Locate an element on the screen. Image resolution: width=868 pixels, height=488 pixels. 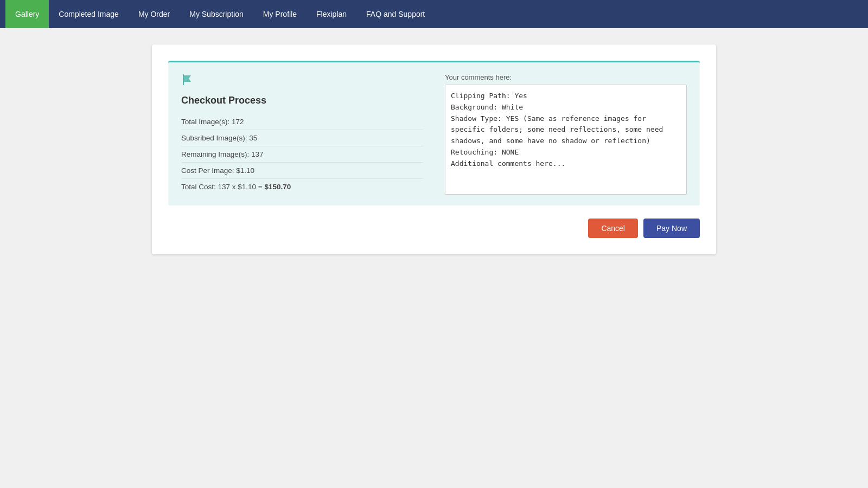
nav-item-my-profile: My Profile is located at coordinates (280, 14).